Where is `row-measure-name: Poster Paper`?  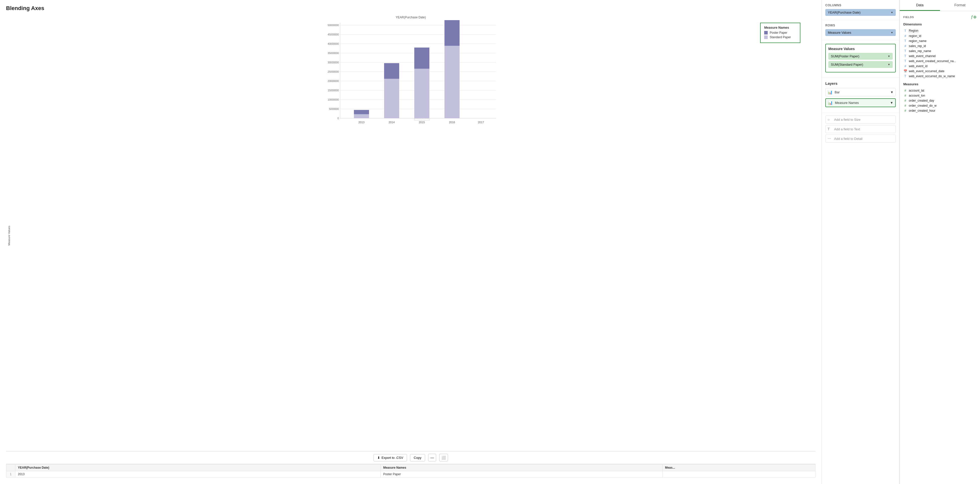
row-measure-name: Poster Paper is located at coordinates (521, 474).